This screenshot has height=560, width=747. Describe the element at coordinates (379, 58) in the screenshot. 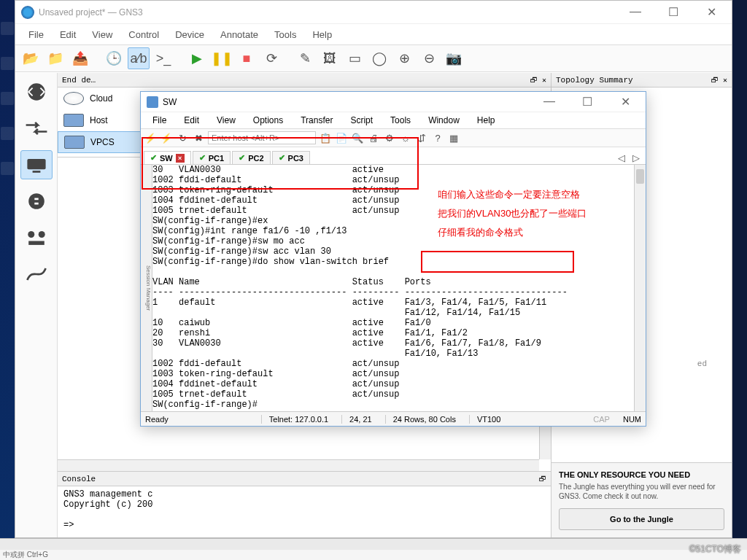

I see `ellipse-icon: ◯` at that location.